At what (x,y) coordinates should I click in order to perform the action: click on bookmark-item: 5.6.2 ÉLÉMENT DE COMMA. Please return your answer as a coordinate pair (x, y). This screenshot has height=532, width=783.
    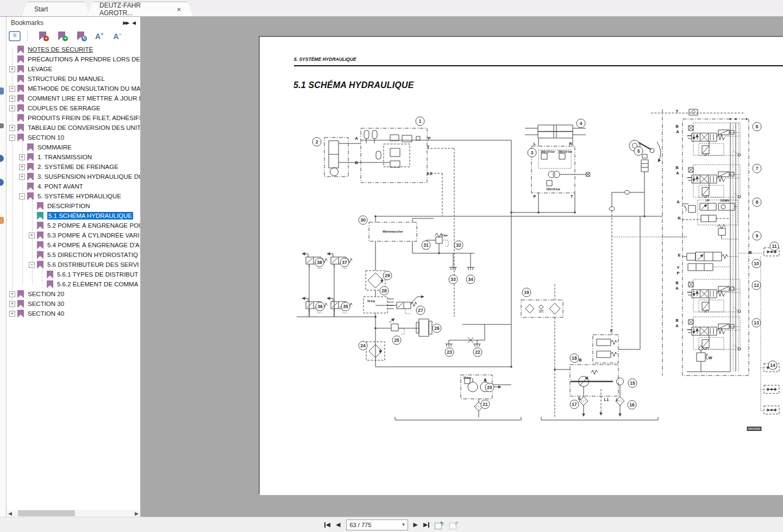
    Looking at the image, I should click on (73, 284).